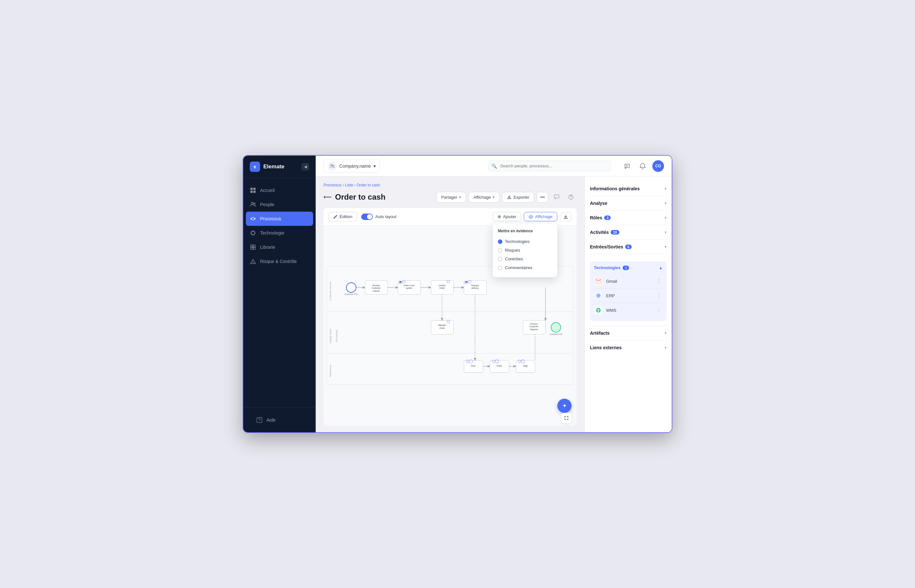 The width and height of the screenshot is (915, 588). Describe the element at coordinates (550, 166) in the screenshot. I see `search-bar: 🔍` at that location.